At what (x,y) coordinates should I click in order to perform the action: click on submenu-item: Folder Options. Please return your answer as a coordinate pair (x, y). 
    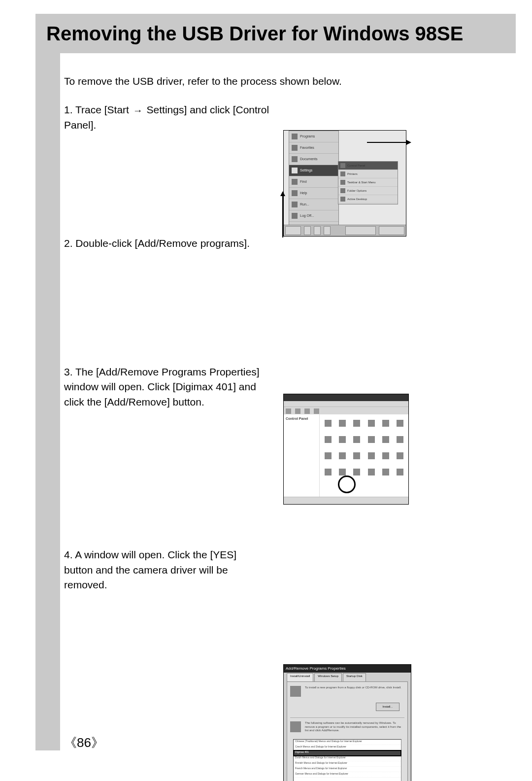
    Looking at the image, I should click on (357, 191).